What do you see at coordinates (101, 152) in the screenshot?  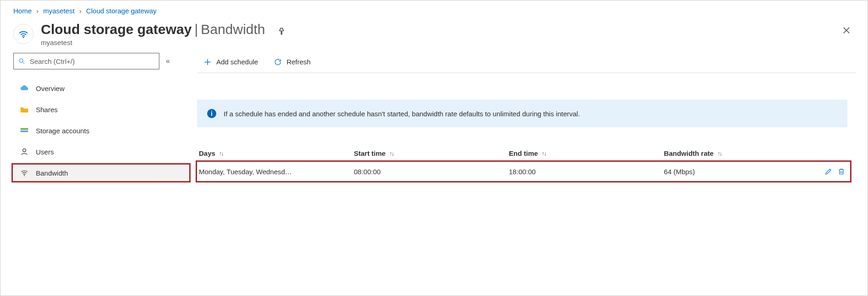 I see `sidebar-item-users: Users` at bounding box center [101, 152].